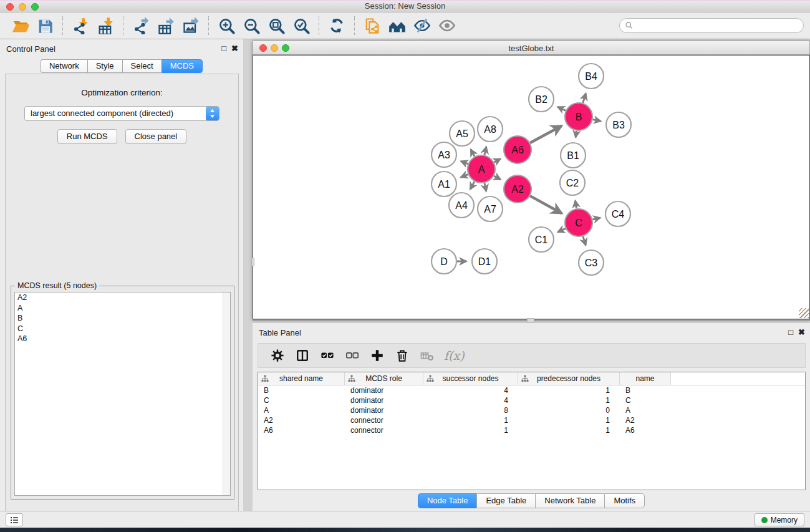  Describe the element at coordinates (234, 49) in the screenshot. I see `close-panel-icon: ✖` at that location.